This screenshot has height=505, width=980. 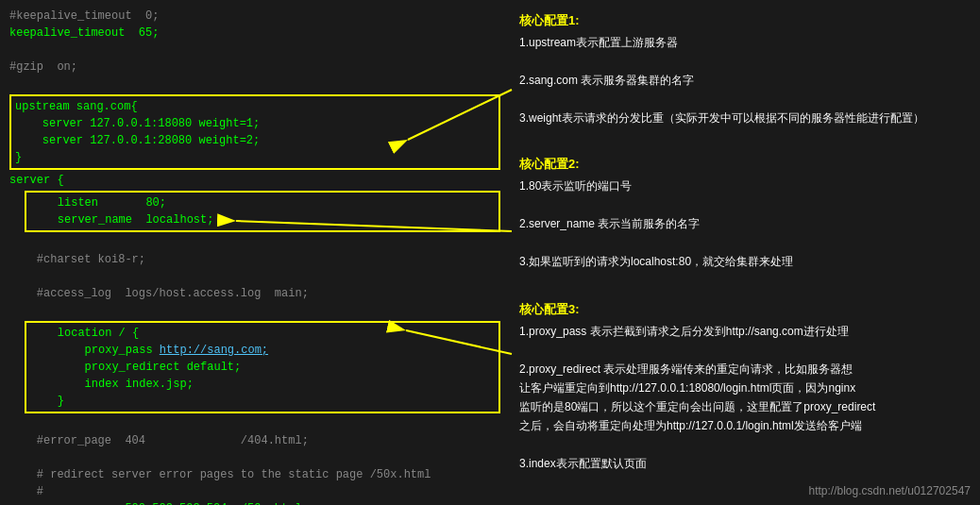 What do you see at coordinates (262, 350) in the screenshot?
I see `code-line: proxy_pass http://sang.com;` at bounding box center [262, 350].